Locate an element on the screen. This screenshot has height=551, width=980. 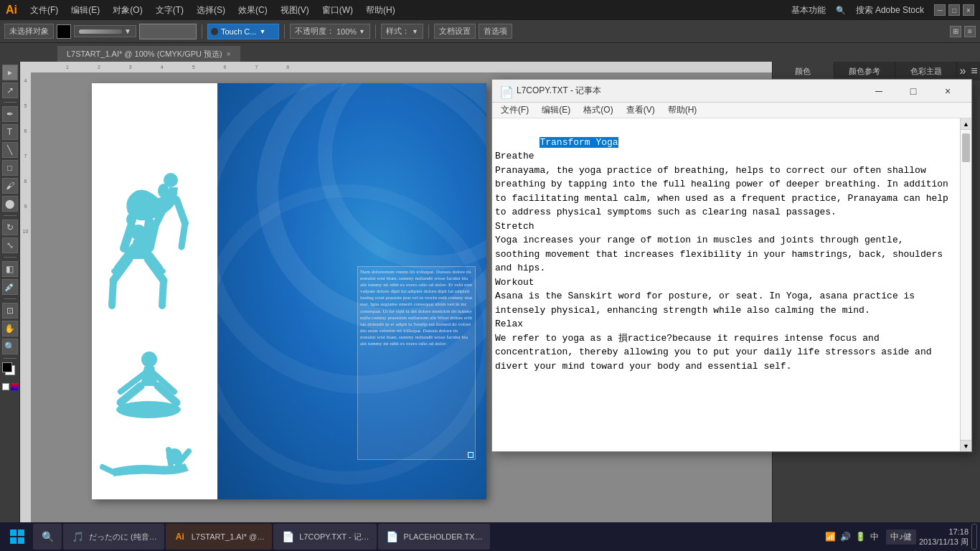
rect-tool: □ is located at coordinates (10, 168).